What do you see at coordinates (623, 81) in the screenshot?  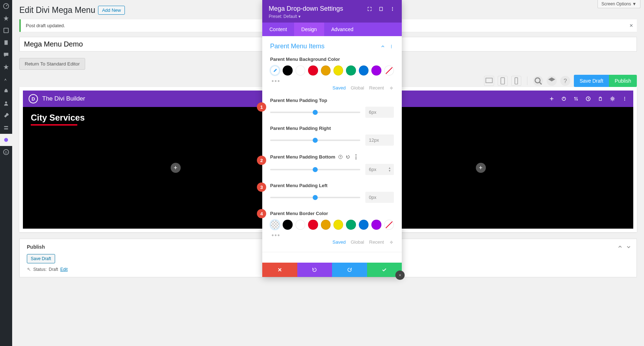 I see `publish-button: Publish` at bounding box center [623, 81].